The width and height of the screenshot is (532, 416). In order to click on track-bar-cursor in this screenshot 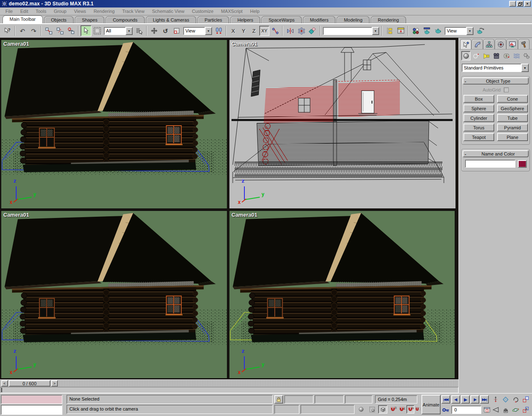, I will do `click(2, 390)`.